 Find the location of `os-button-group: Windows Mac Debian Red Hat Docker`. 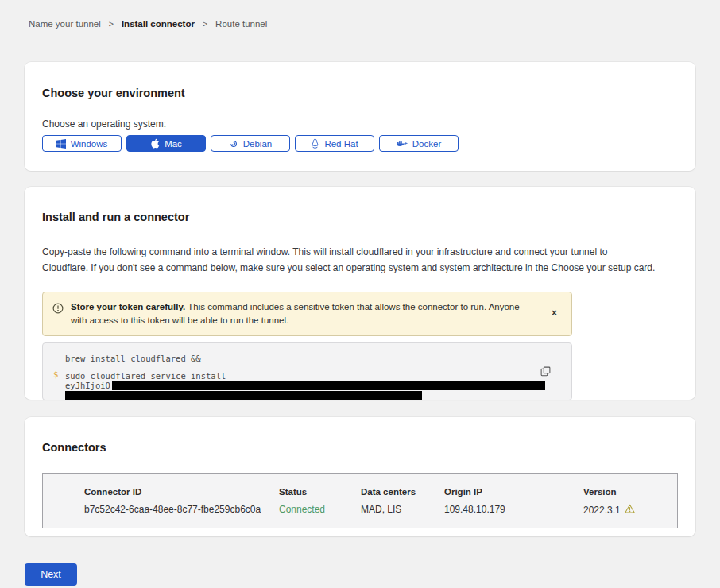

os-button-group: Windows Mac Debian Red Hat Docker is located at coordinates (360, 143).